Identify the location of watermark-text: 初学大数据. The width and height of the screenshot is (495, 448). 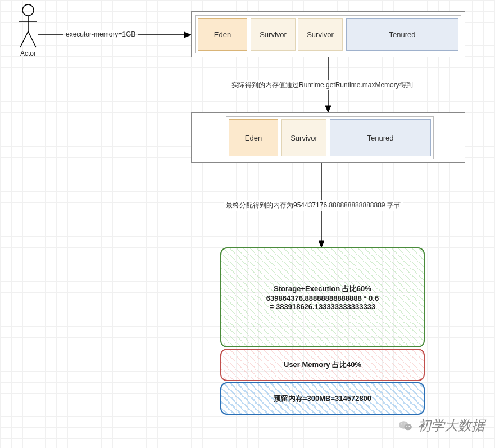
(451, 426).